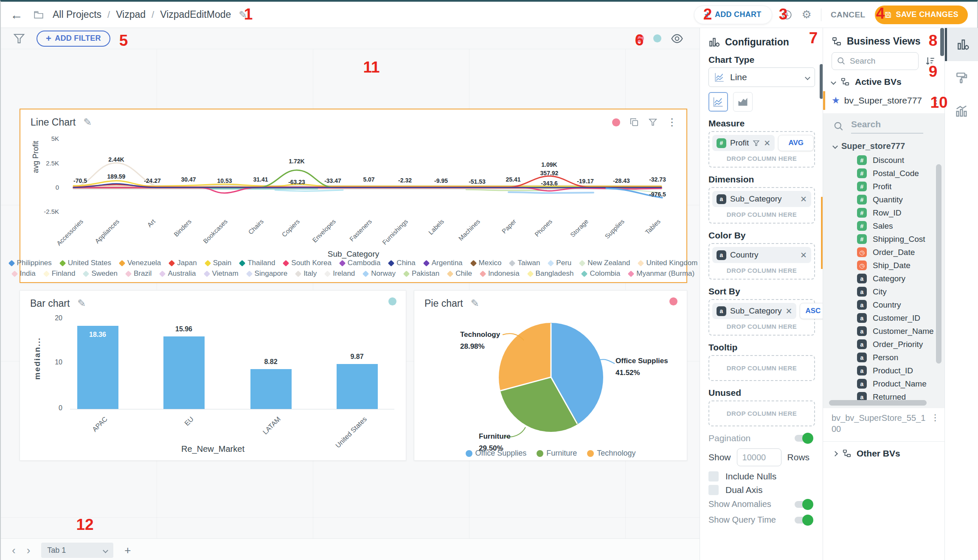 This screenshot has height=560, width=978. What do you see at coordinates (714, 476) in the screenshot?
I see `include-nulls-checkbox` at bounding box center [714, 476].